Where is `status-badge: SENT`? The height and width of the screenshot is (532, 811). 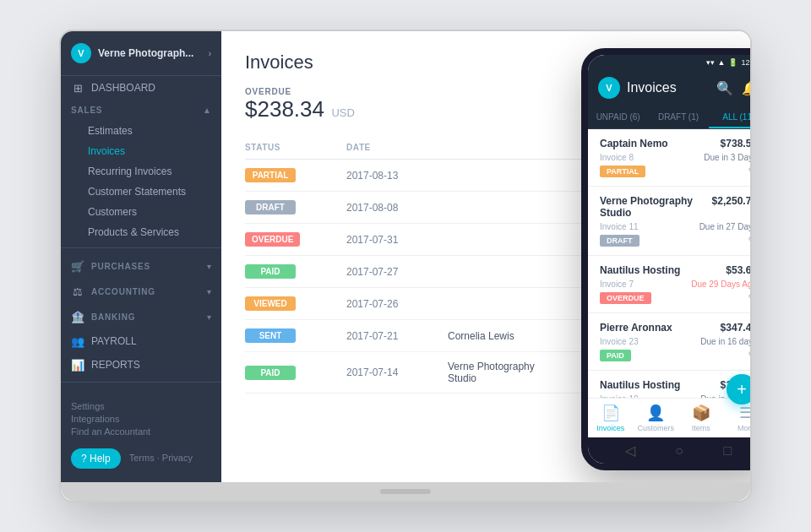 status-badge: SENT is located at coordinates (270, 336).